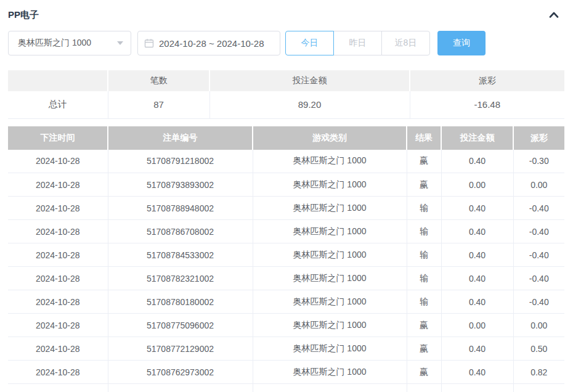  Describe the element at coordinates (286, 279) in the screenshot. I see `table-row: 2024-10-2851708782321002奥林匹斯之门 1000输0.40…` at that location.